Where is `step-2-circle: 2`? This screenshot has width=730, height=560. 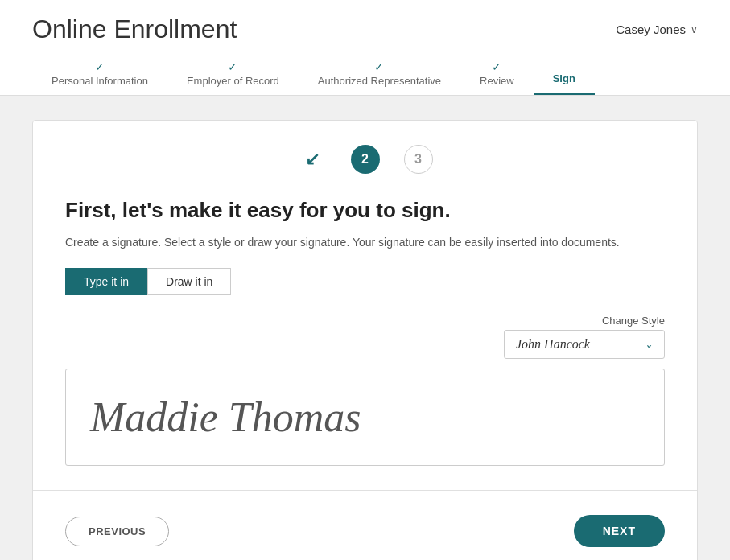
step-2-circle: 2 is located at coordinates (365, 159).